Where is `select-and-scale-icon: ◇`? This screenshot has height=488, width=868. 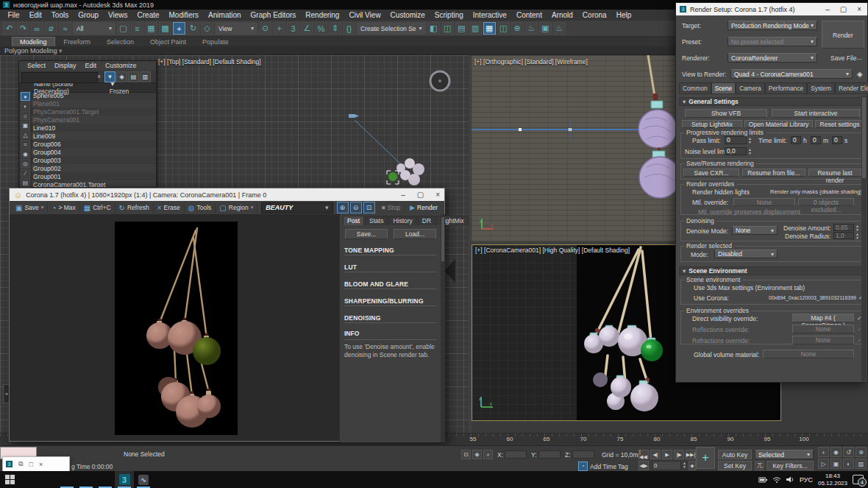
select-and-scale-icon: ◇ is located at coordinates (207, 28).